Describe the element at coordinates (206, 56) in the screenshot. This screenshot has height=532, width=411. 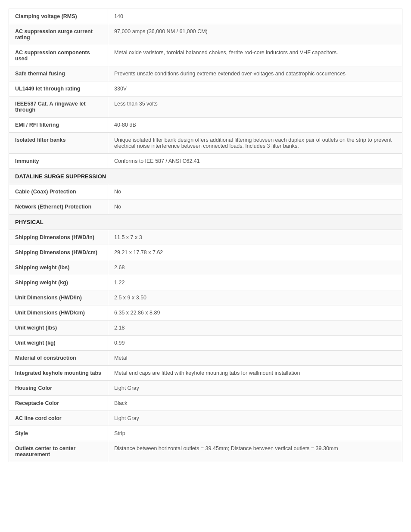
I see `table-row: AC suppression components usedMetal oxid…` at that location.